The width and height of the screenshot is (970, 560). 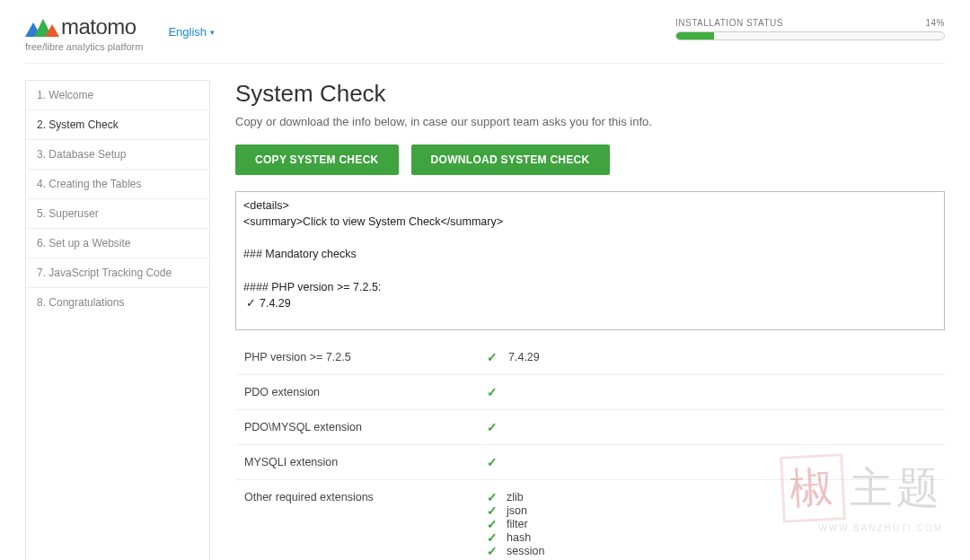 What do you see at coordinates (729, 23) in the screenshot?
I see `install-status-label: INSTALLATION STATUS` at bounding box center [729, 23].